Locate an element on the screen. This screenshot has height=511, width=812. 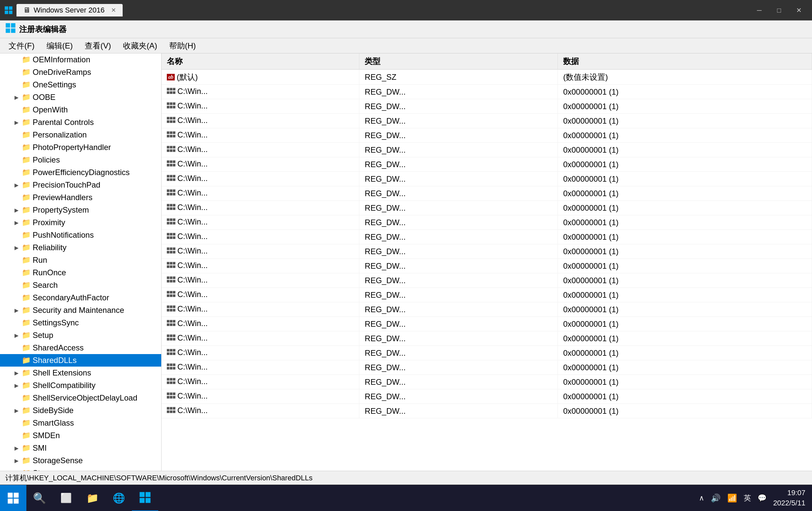
tree-item: 📁OEMInformation is located at coordinates (81, 59).